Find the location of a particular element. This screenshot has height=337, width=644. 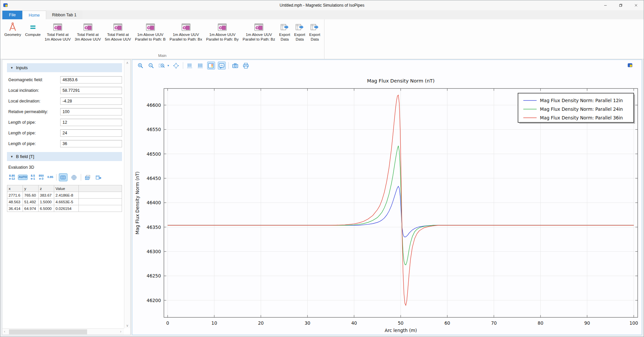

legend-entry: Mag Flux Density Norm: Parallel 12in is located at coordinates (581, 100).